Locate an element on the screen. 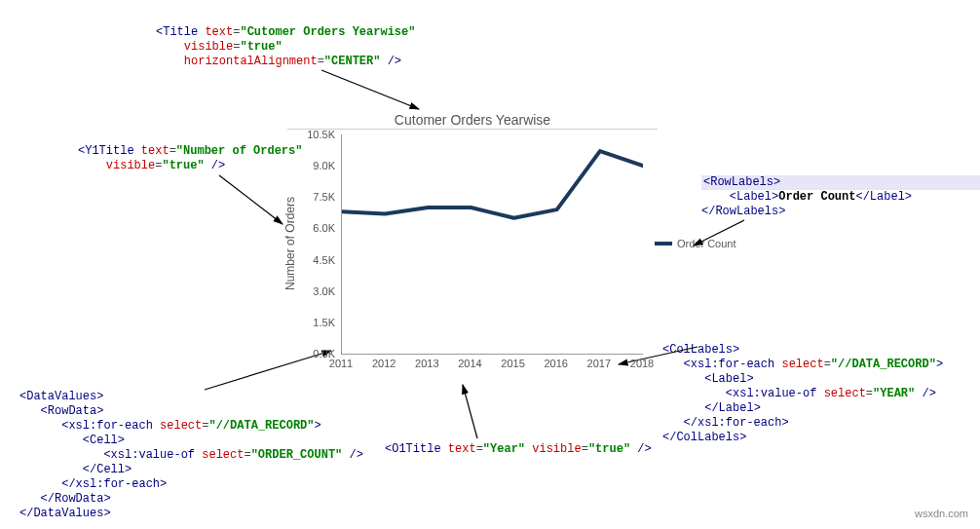  y-tick: 9.0K is located at coordinates (323, 166).